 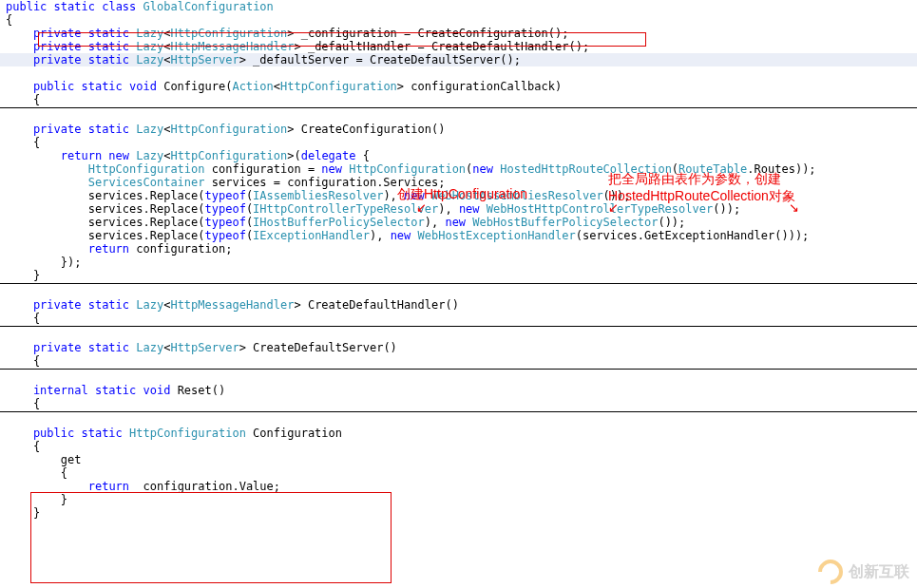 I want to click on separator, so click(x=458, y=108).